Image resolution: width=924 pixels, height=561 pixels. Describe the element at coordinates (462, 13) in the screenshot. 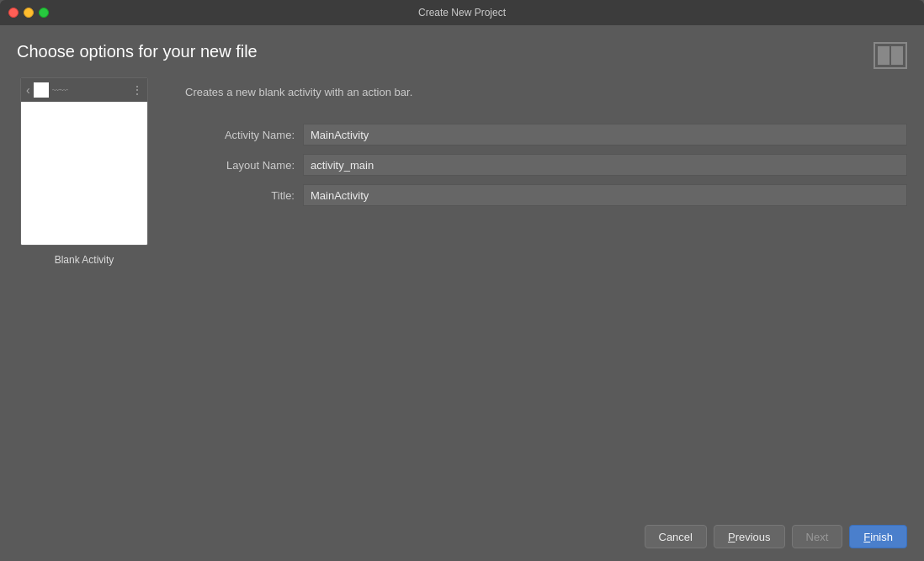

I see `title-bar: Create New Project` at that location.